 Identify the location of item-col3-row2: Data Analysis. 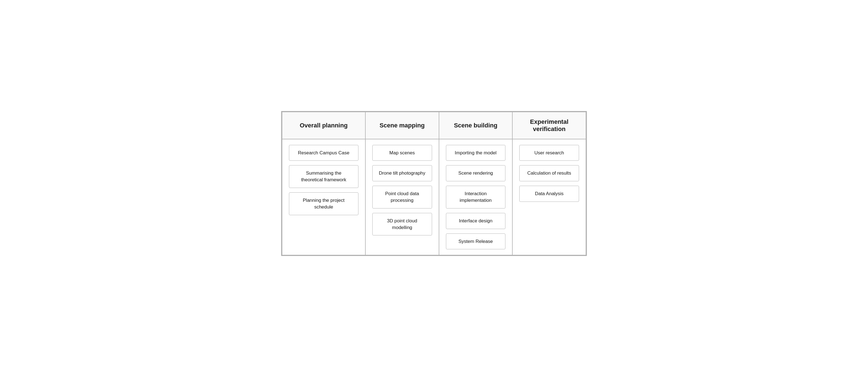
(549, 194).